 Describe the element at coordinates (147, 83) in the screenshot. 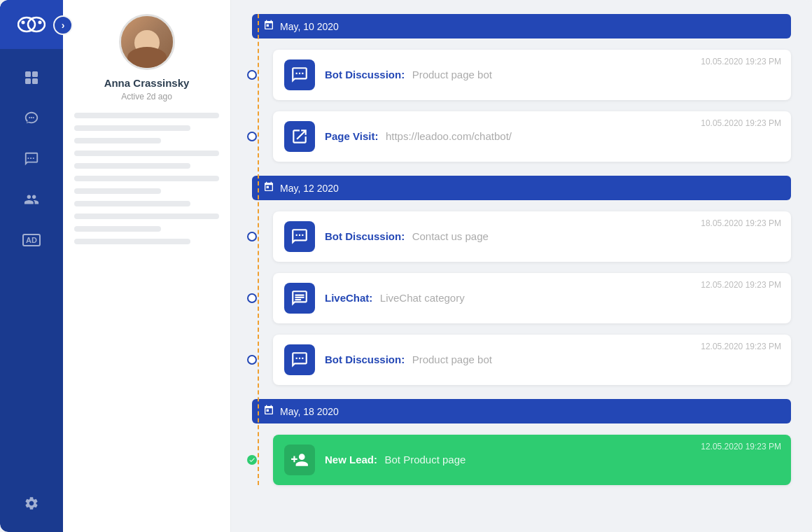

I see `user-name: Anna Crassinsky` at that location.